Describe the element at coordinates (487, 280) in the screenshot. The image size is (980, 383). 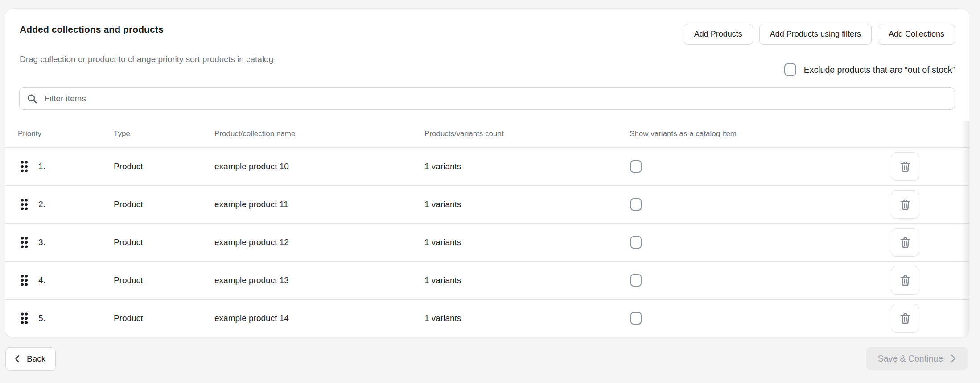
I see `table-row: 4. Product example product 13 1 variants` at that location.